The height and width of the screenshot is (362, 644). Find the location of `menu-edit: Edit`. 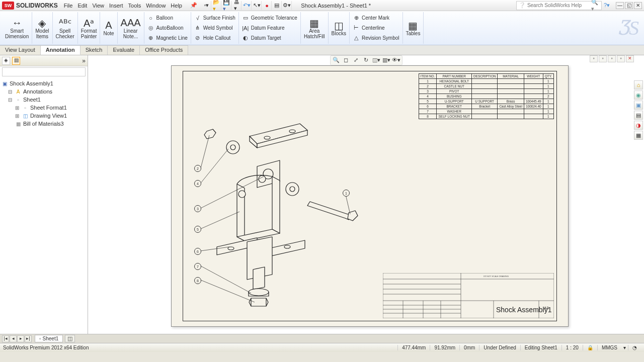

menu-edit: Edit is located at coordinates (83, 6).